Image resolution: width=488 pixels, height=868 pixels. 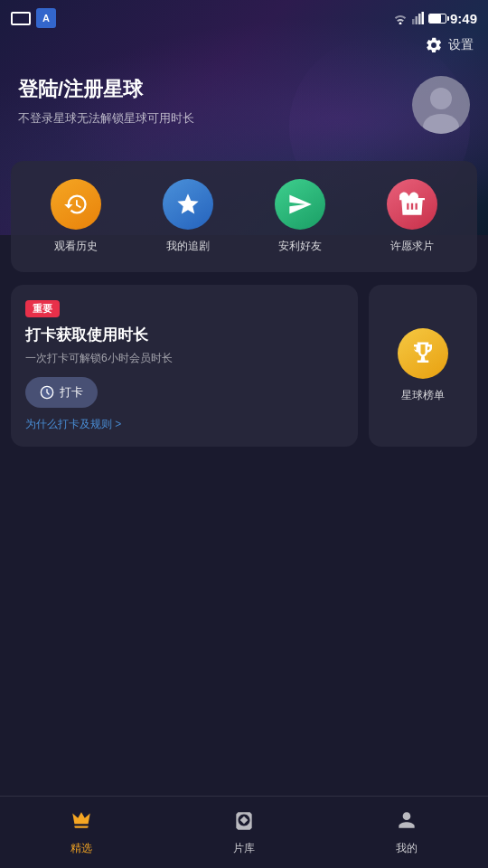 I want to click on recommend-icon, so click(x=300, y=204).